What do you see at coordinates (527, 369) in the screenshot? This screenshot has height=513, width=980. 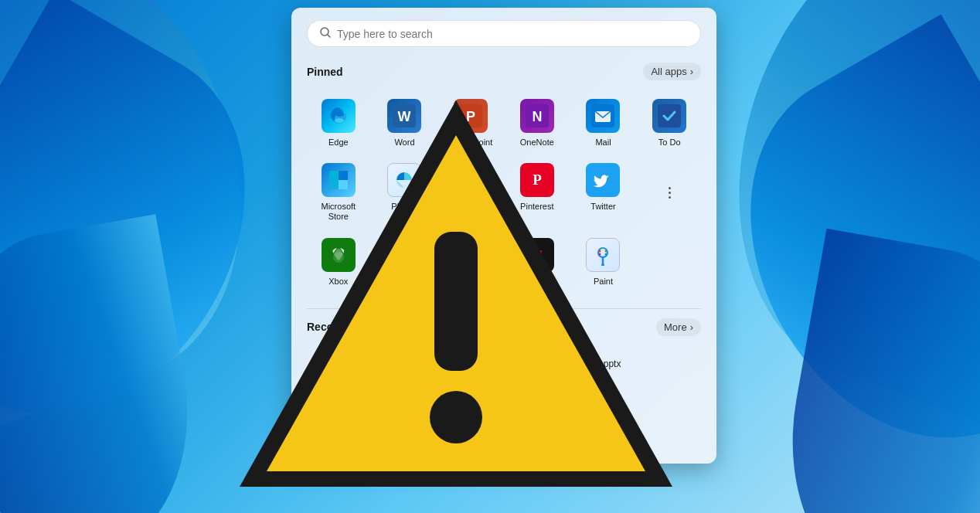 I see `rec-item-2-icon: P` at bounding box center [527, 369].